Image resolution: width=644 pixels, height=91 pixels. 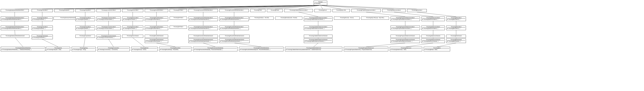 I want to click on node-ThrowingClobJdbc3: ThrowingClobJdbc3⊕ ThrowingClobJdbc3(...…, so click(x=42, y=19).